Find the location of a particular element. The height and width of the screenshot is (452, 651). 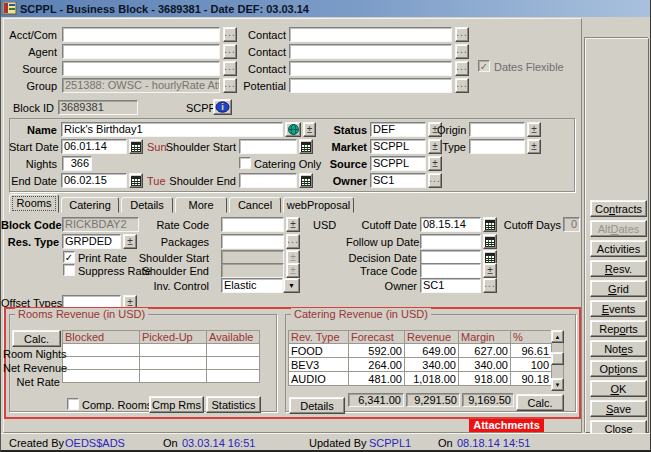

cutoff-date-calendar-button is located at coordinates (490, 224).